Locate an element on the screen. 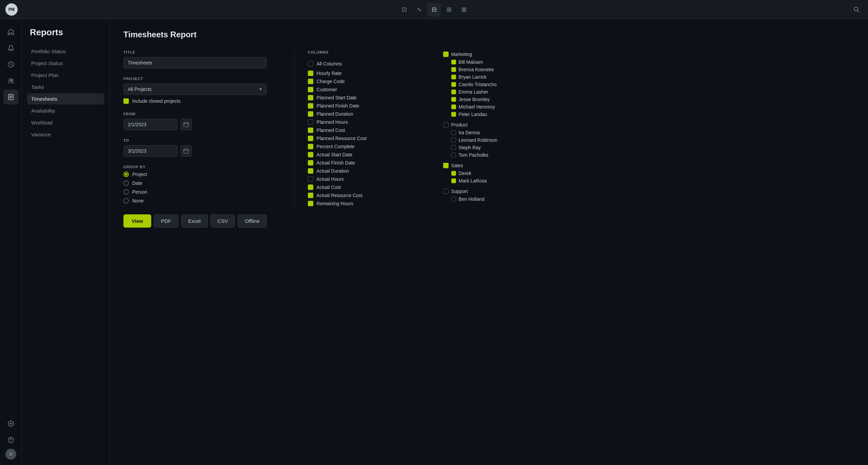  from-date-input is located at coordinates (151, 124).